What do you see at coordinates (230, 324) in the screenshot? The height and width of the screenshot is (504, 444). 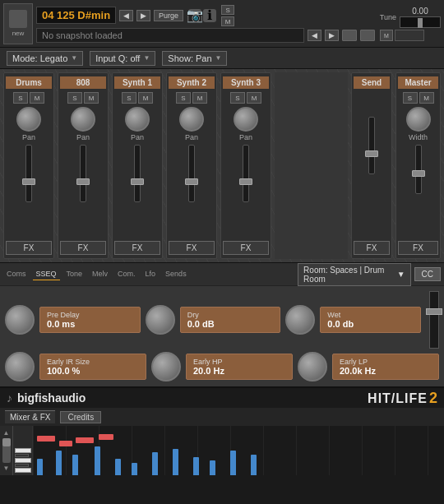 I see `dry-val: 0.0 dB` at bounding box center [230, 324].